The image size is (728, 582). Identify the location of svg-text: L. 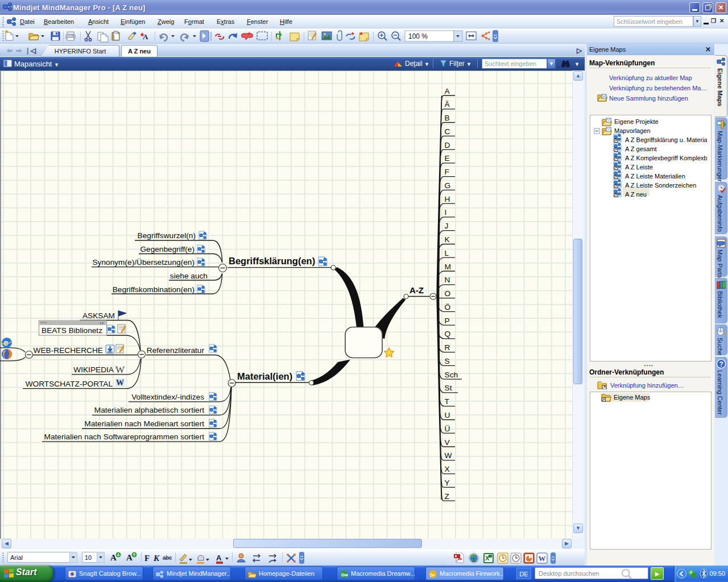
(447, 253).